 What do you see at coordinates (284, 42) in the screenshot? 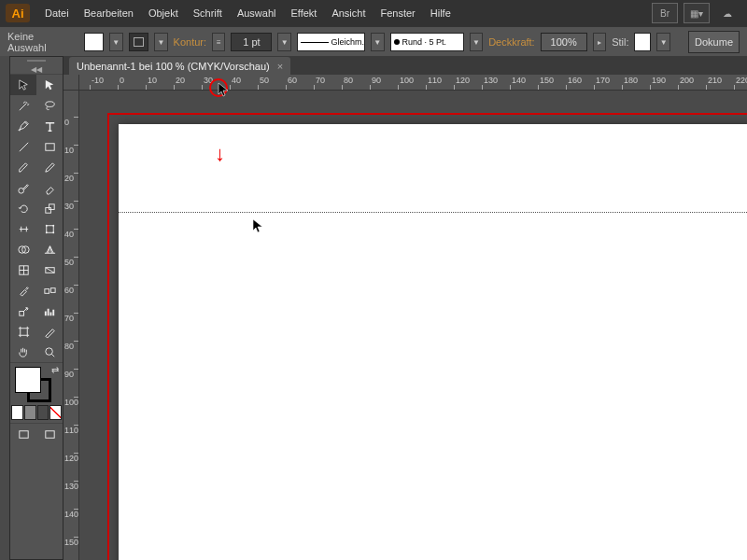
I see `stroke-weight-dropdown: ▼` at bounding box center [284, 42].